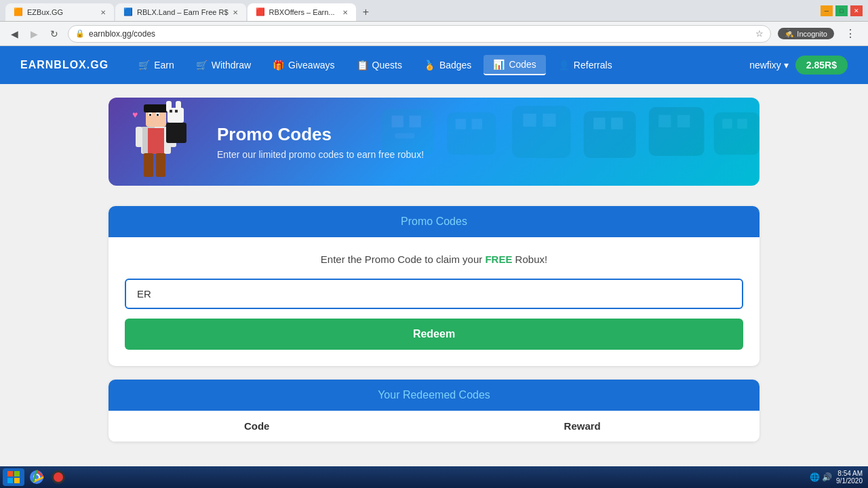 The width and height of the screenshot is (868, 488). What do you see at coordinates (54, 34) in the screenshot?
I see `refresh-button: ↻` at bounding box center [54, 34].